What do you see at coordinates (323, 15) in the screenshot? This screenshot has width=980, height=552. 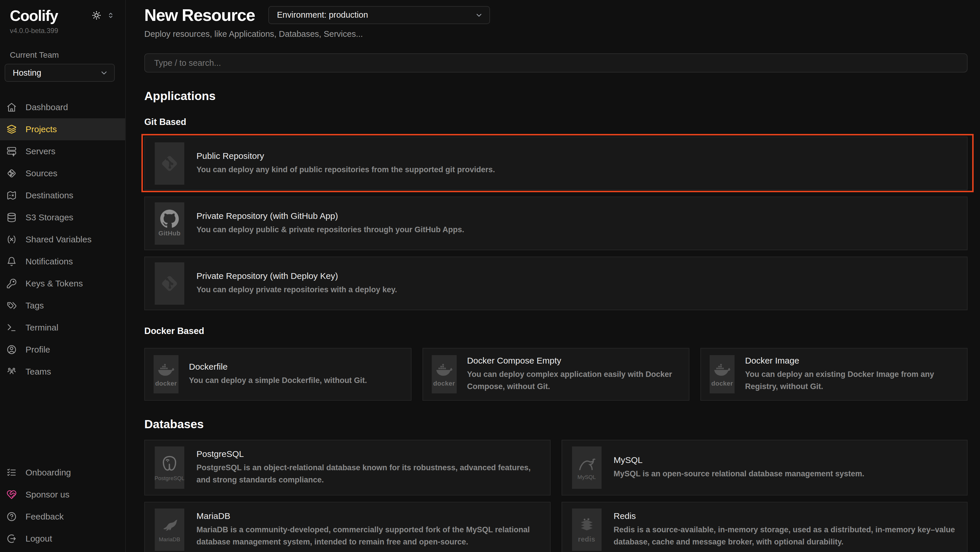 I see `environment-select-value: Environment: production` at bounding box center [323, 15].